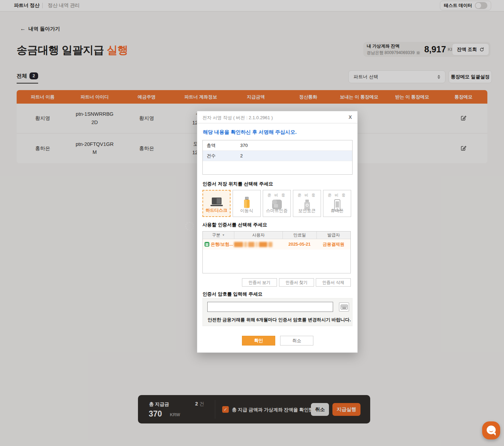 The image size is (504, 446). I want to click on cert-col-user: 사용자, so click(258, 235).